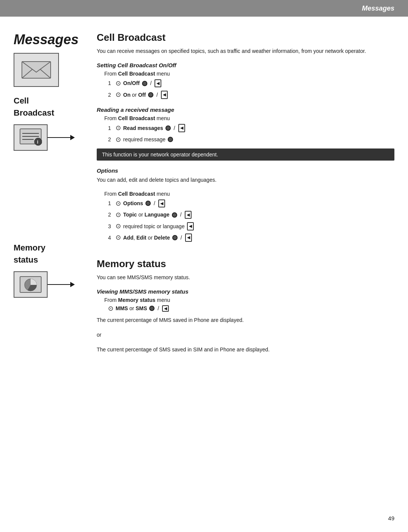 This screenshot has height=532, width=408. What do you see at coordinates (51, 196) in the screenshot?
I see `left-sidebar: Messages Cell Broadcast` at bounding box center [51, 196].